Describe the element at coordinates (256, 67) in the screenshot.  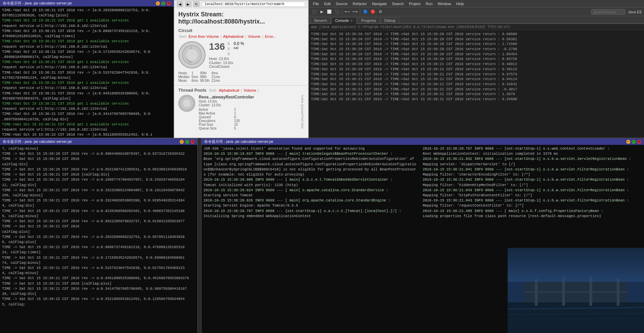
I see `circuit-closed: CircuitClosed` at that location.